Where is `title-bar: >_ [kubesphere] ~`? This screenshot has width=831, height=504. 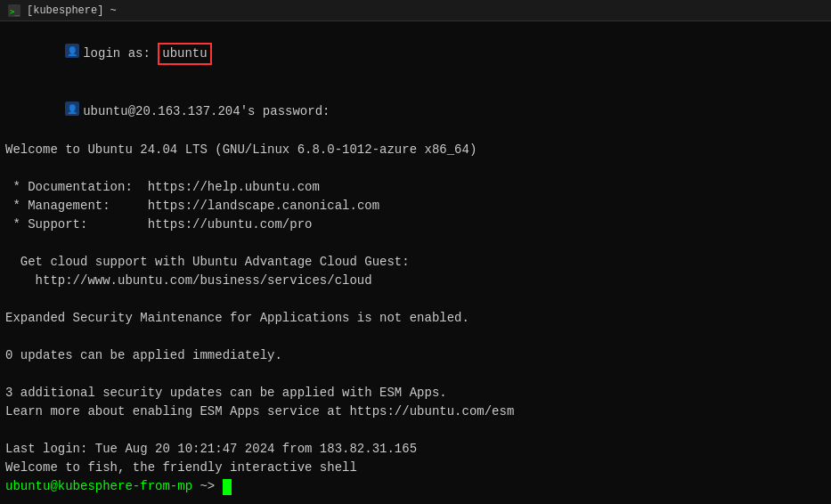 title-bar: >_ [kubesphere] ~ is located at coordinates (415, 11).